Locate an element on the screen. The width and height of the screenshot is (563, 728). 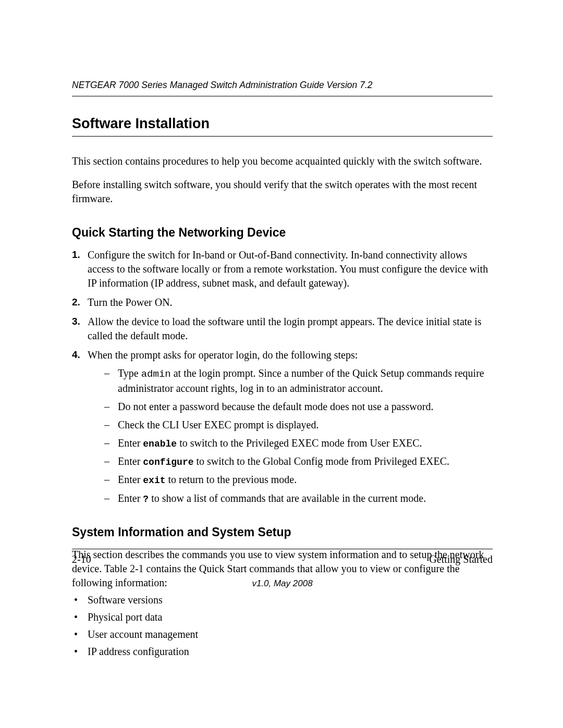
substep-item: Enter exit to return to the previous mod… is located at coordinates (298, 479).